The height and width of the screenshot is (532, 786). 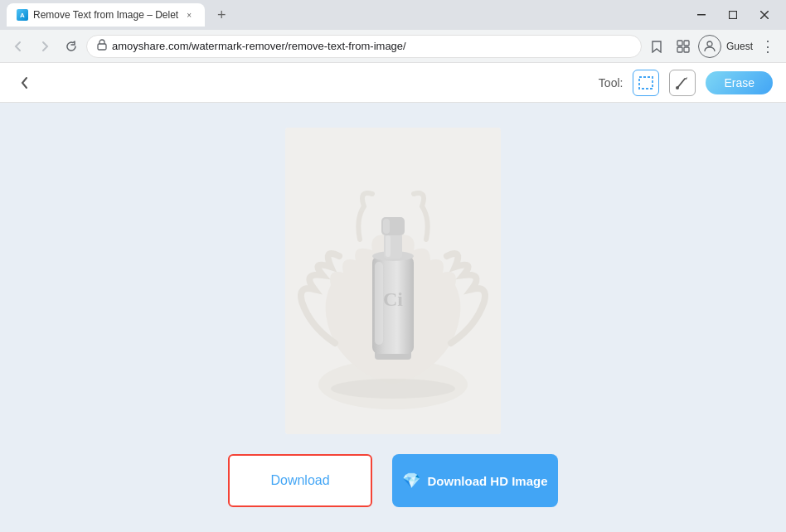 I want to click on rectangle-select-tool, so click(x=646, y=83).